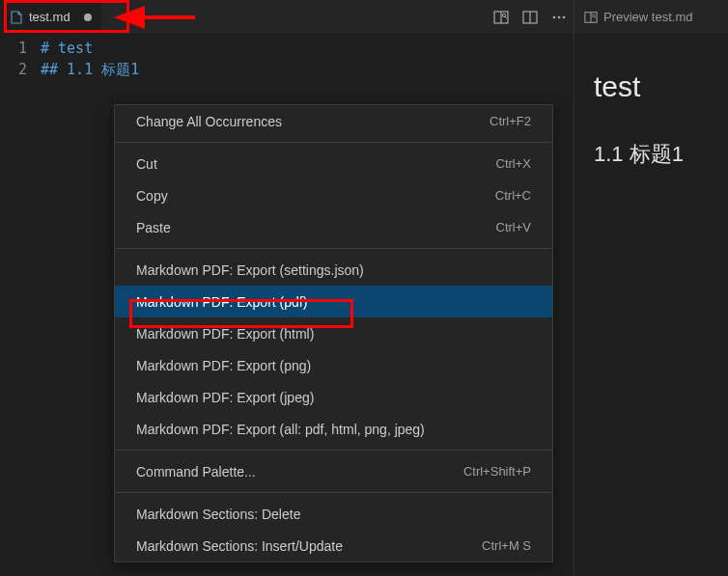  What do you see at coordinates (334, 301) in the screenshot?
I see `context-menu-item: Markdown PDF: Export (pdf)` at bounding box center [334, 301].